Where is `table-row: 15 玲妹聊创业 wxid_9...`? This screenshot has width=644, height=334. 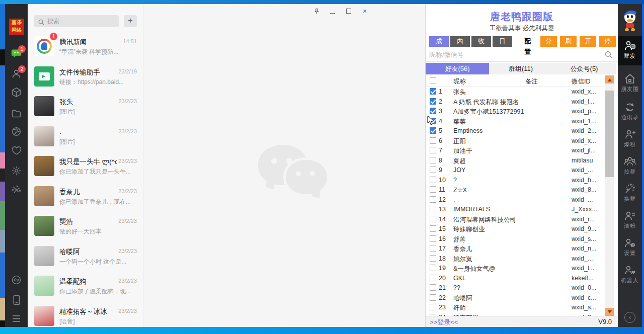 table-row: 15 玲妹聊创业 wxid_9... is located at coordinates (515, 229).